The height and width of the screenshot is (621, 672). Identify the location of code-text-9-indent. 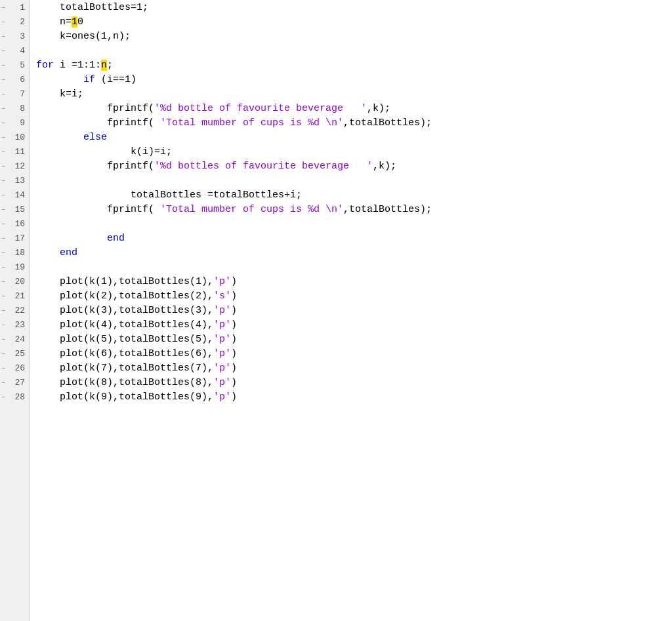
(72, 123).